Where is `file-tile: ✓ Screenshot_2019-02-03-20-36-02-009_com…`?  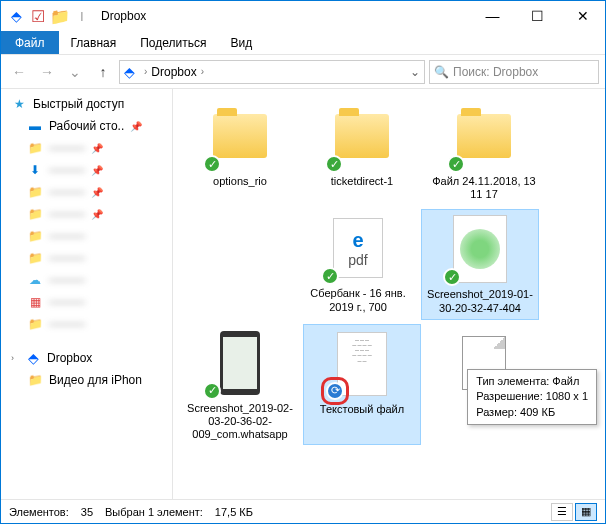
file-tile: ✓ Screenshot_2019-02-03-20-36-02-009_com… is located at coordinates (240, 385).